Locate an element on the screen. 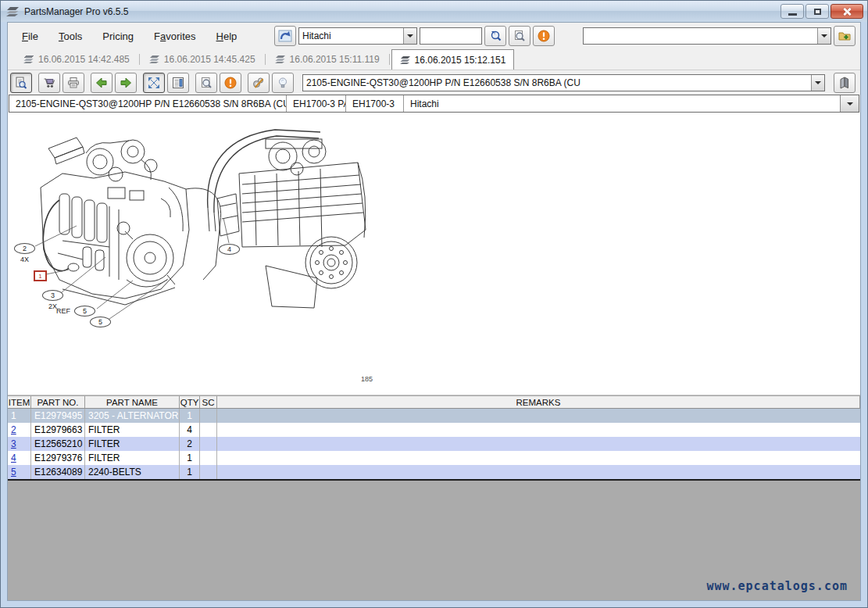 This screenshot has height=608, width=868. tab-separator is located at coordinates (139, 59).